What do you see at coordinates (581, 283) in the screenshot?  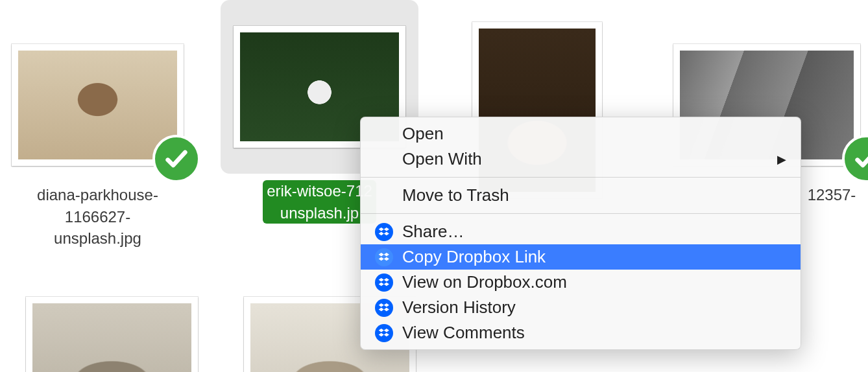 I see `menu-view-on-dropbox: View on Dropbox.com` at bounding box center [581, 283].